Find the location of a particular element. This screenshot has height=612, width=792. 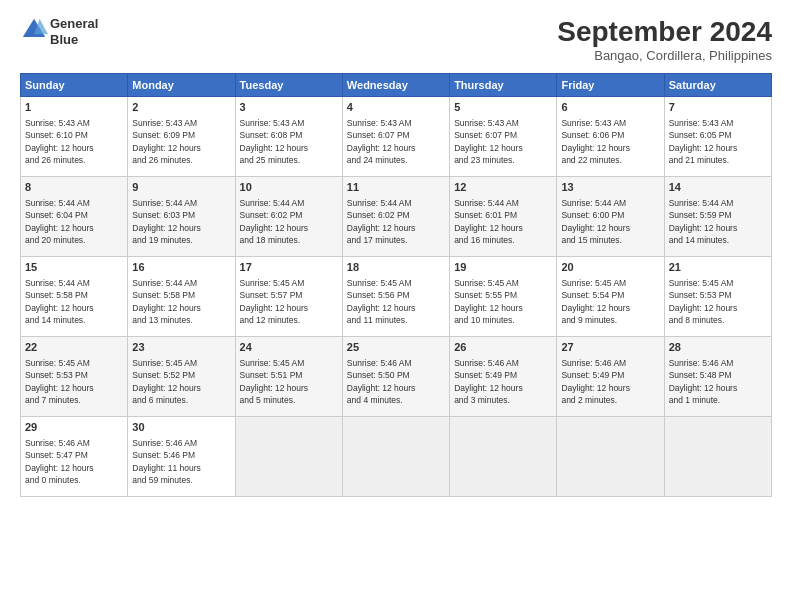

day-info: and 17 minutes. is located at coordinates (396, 240).